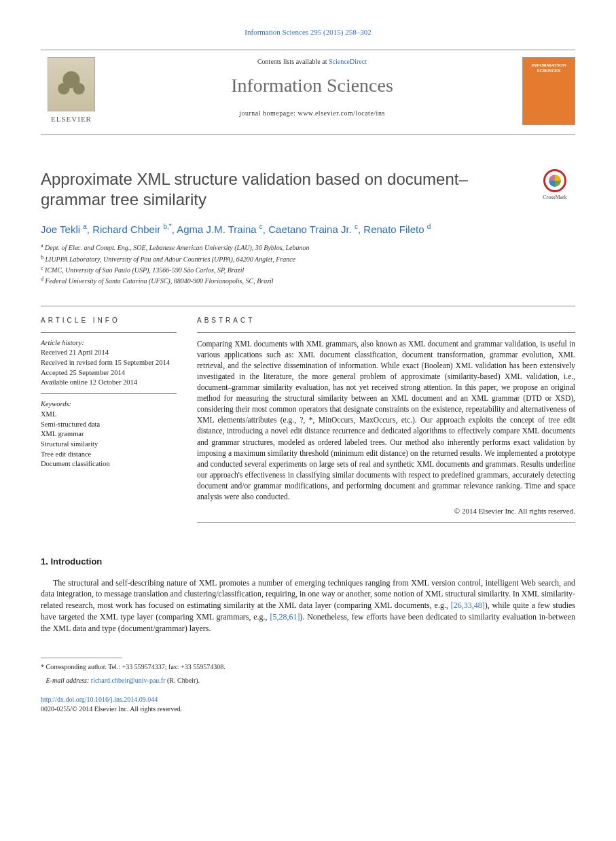 This screenshot has height=841, width=616. I want to click on abstract-copyright: © 2014 Elsevier Inc. All rights reserved…, so click(386, 511).